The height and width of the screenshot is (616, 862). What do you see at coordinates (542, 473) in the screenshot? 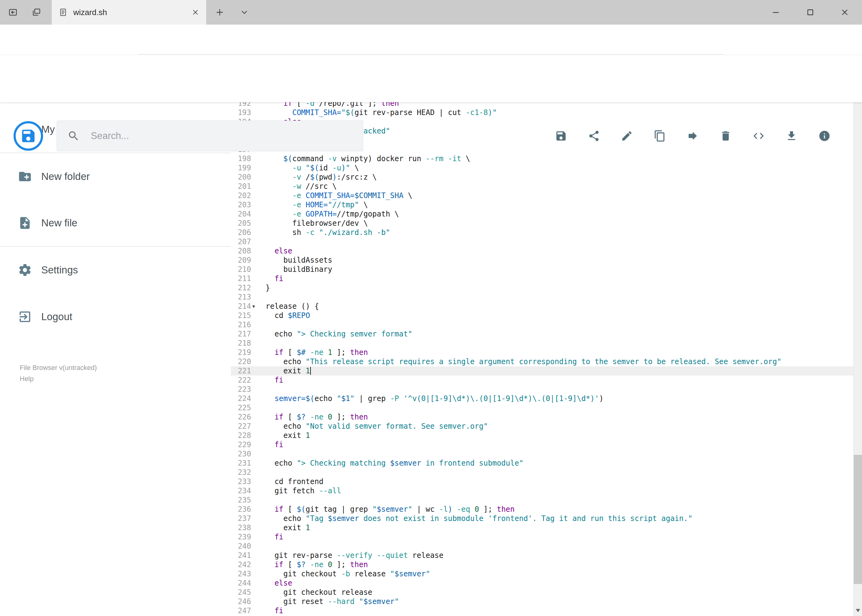
I see `code-line-232: 232` at bounding box center [542, 473].